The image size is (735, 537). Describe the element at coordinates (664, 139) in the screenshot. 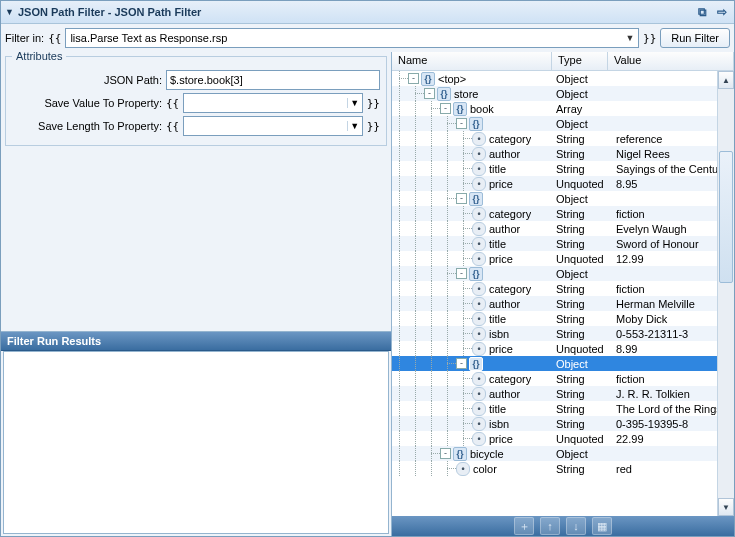

I see `node-value: reference` at that location.